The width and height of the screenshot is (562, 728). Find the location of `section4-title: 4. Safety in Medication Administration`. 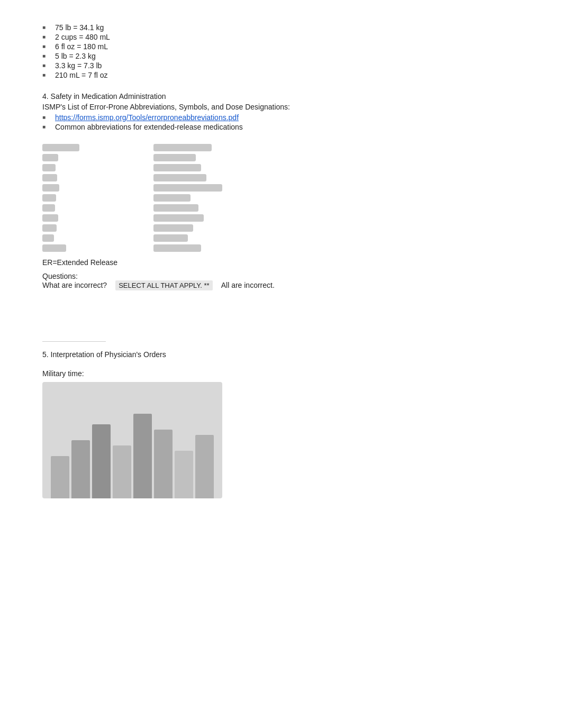

section4-title: 4. Safety in Medication Administration is located at coordinates (281, 96).